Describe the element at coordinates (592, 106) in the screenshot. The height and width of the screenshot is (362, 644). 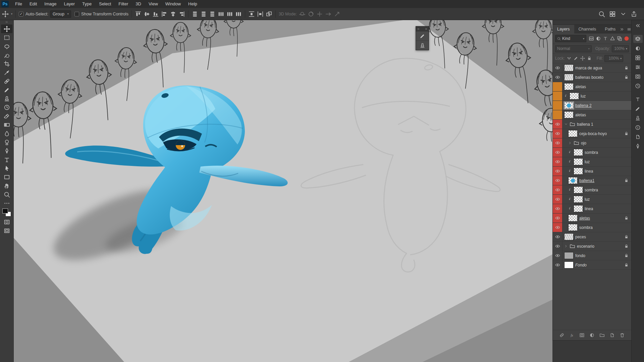
I see `layer-row-ballena-2: ballena 2` at that location.